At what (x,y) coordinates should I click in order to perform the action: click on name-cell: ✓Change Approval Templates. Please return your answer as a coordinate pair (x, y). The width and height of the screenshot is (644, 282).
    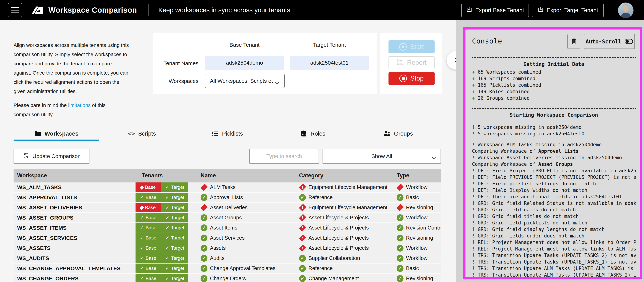
    Looking at the image, I should click on (250, 268).